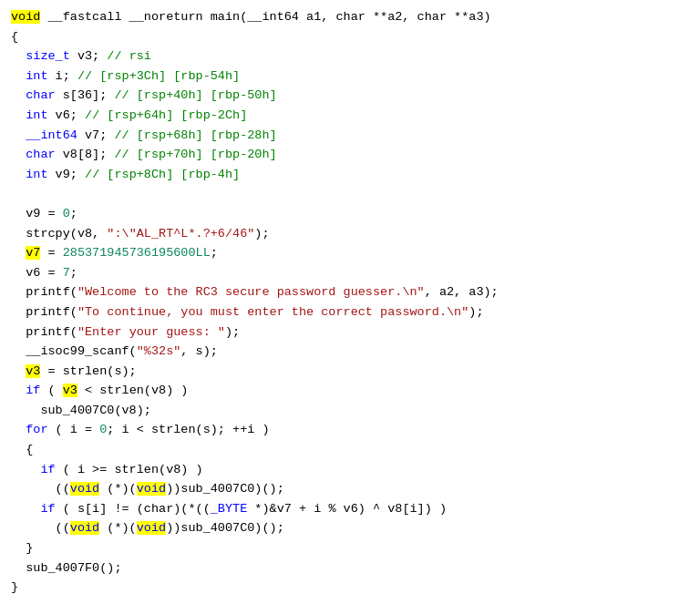  Describe the element at coordinates (151, 528) in the screenshot. I see `hl-void-4: void` at that location.